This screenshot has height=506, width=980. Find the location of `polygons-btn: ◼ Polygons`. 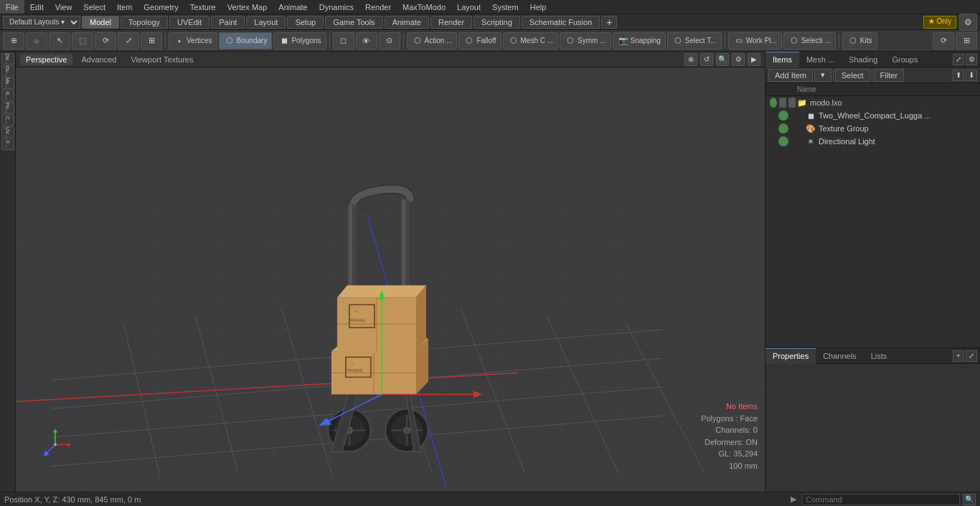

polygons-btn: ◼ Polygons is located at coordinates (300, 41).